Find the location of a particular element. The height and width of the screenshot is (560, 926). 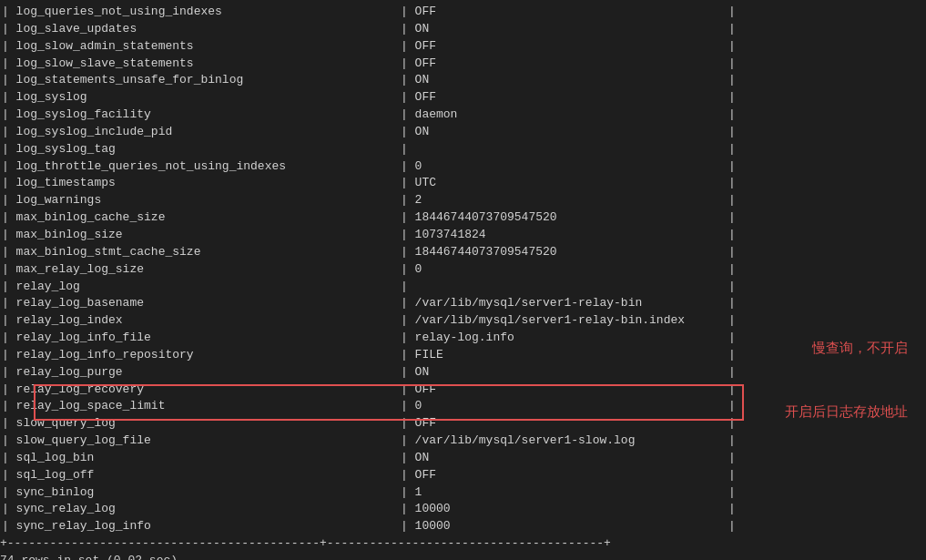

table-row: | sql_log_off | OFF | is located at coordinates (463, 475).